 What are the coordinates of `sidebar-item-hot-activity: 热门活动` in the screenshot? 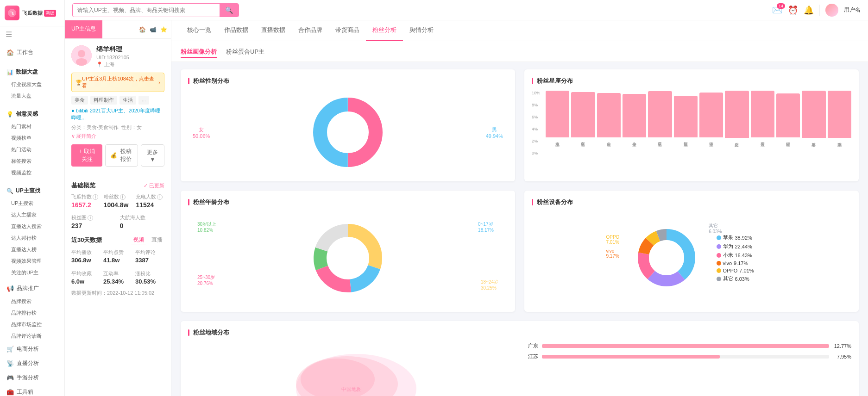 It's located at (35, 150).